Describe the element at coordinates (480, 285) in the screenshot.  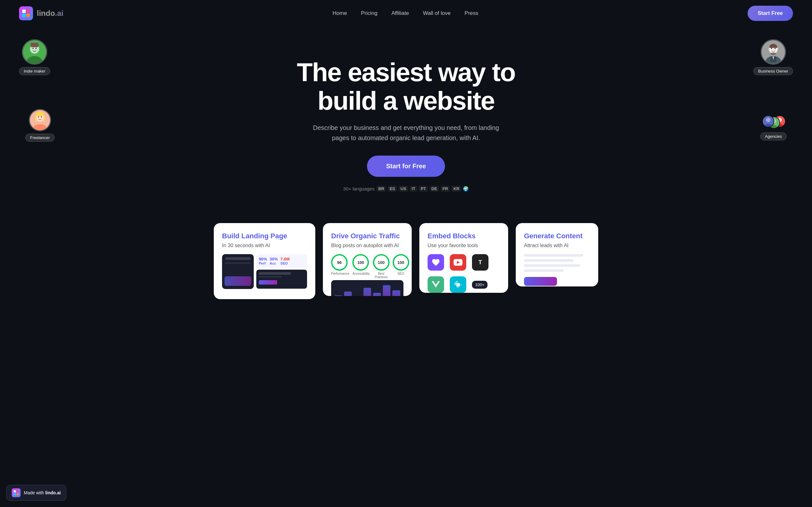
I see `embed-badge-count: 100+` at that location.